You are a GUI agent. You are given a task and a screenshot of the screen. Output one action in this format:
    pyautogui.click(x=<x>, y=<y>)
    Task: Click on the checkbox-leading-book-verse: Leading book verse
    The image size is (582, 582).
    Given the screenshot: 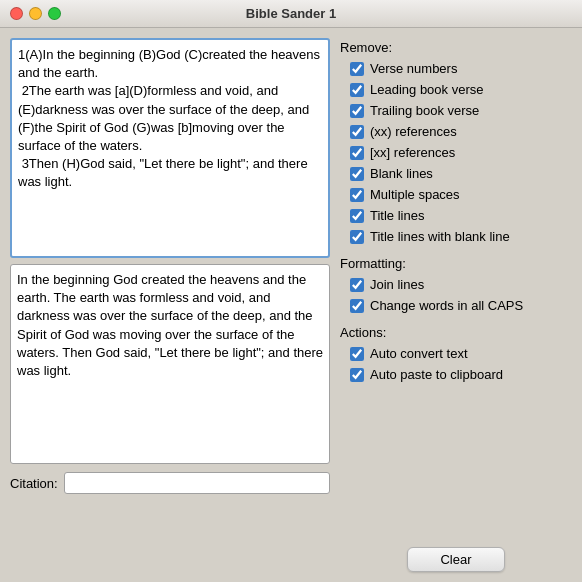 What is the action you would take?
    pyautogui.click(x=461, y=90)
    